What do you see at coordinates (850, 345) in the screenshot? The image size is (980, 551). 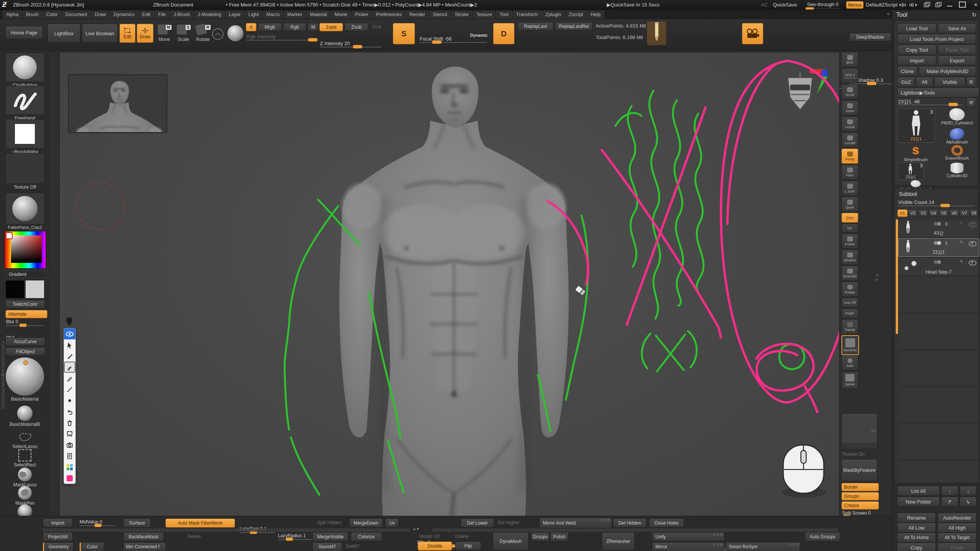 I see `shelf-dynamic-thumb: Dynamic` at bounding box center [850, 345].